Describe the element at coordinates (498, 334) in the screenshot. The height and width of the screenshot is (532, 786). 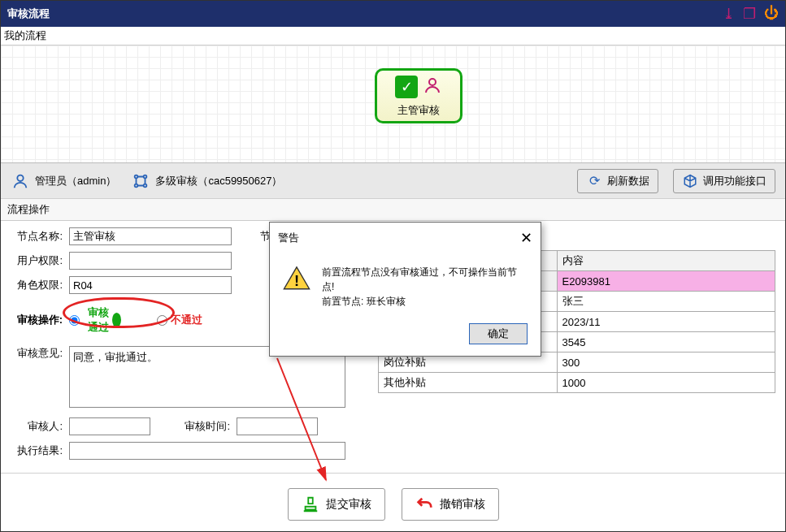
I see `dialog-ok-button: 确定` at that location.